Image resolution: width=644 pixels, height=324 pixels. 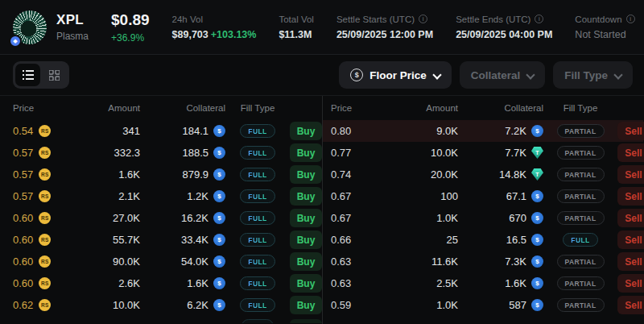 What do you see at coordinates (483, 197) in the screenshot?
I see `sell-order-row: 0.6710067.1$PARTIALSell` at bounding box center [483, 197].